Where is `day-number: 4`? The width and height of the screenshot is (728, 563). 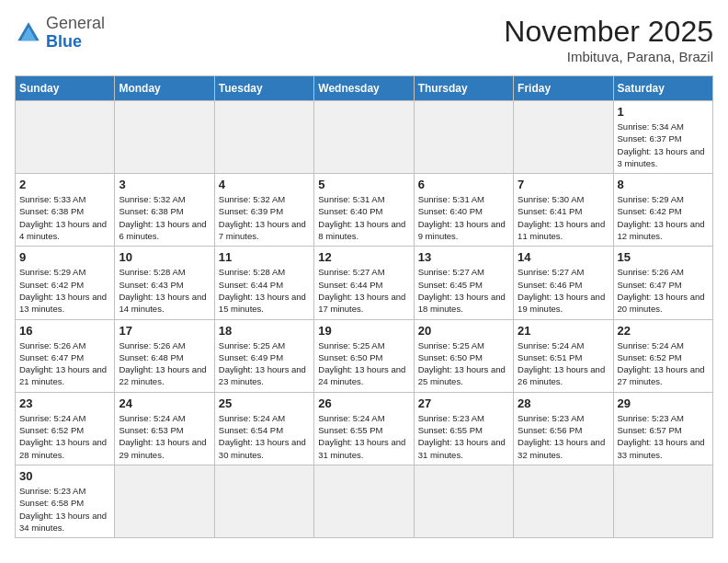 day-number: 4 is located at coordinates (265, 184).